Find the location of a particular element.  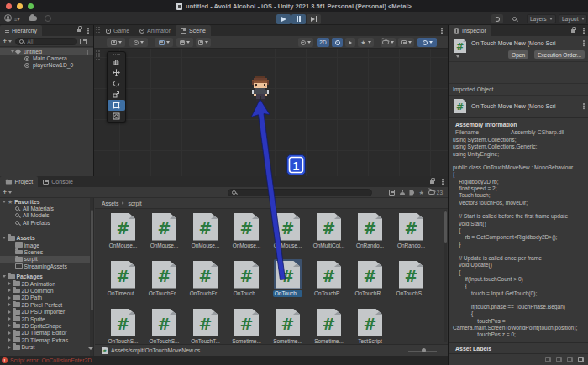

layers-dropdown: Layers is located at coordinates (541, 18).